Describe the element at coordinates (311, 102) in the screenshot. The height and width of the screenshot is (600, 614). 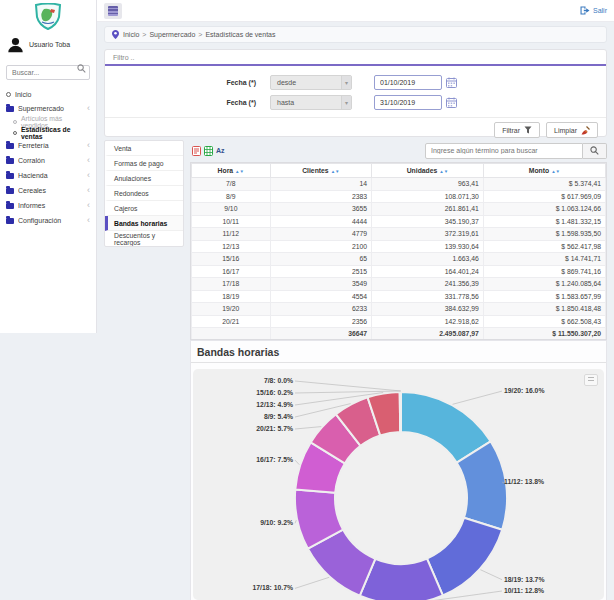
I see `date-mode-select-hasta: hasta▾` at that location.